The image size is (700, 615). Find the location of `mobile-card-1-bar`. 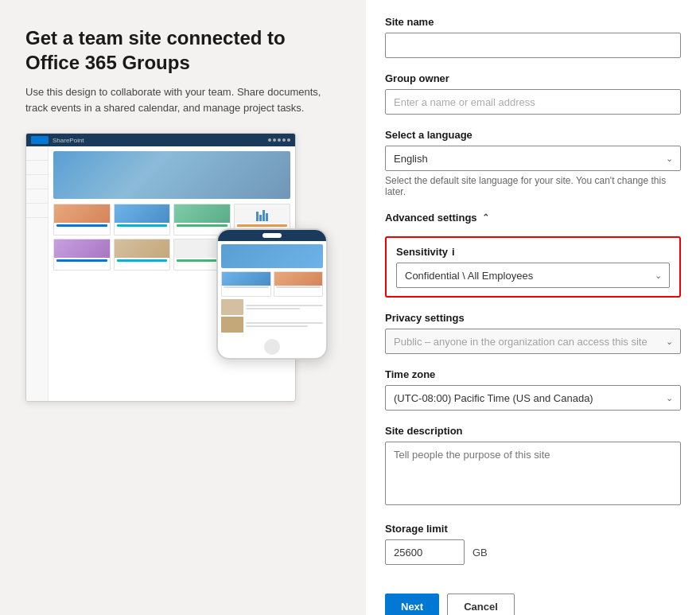

mobile-card-1-bar is located at coordinates (247, 287).